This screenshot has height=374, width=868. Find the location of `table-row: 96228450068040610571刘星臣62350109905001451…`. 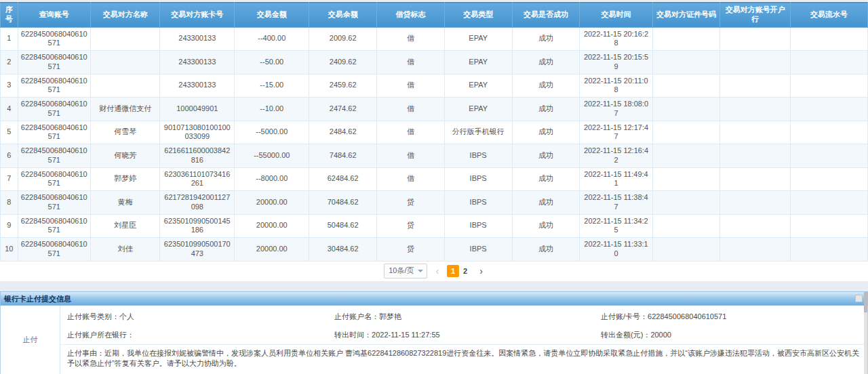

table-row: 96228450068040610571刘星臣62350109905001451… is located at coordinates (434, 226).